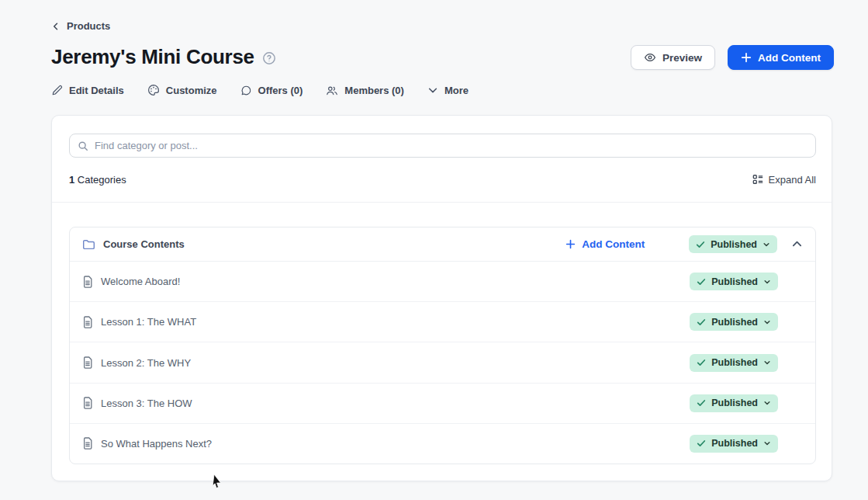 The width and height of the screenshot is (868, 500). What do you see at coordinates (442, 322) in the screenshot?
I see `post-row: Lesson 1: The WHAT Published` at bounding box center [442, 322].